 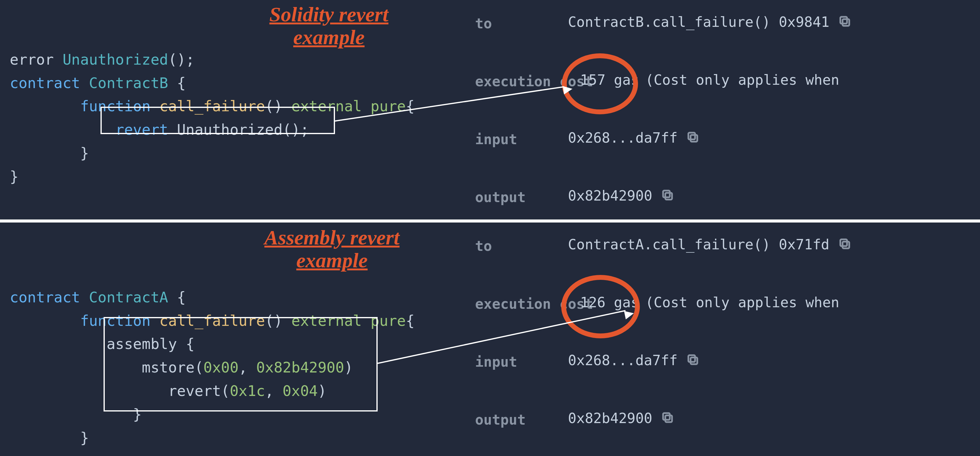 What do you see at coordinates (332, 238) in the screenshot?
I see `title-line1: Assembly revert` at bounding box center [332, 238].